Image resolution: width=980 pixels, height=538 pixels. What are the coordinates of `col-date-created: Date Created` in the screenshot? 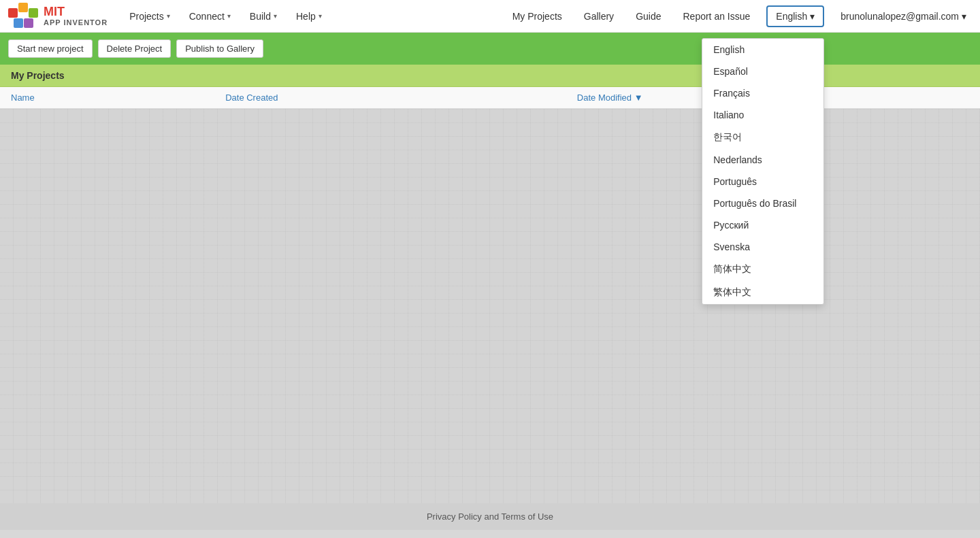 It's located at (391, 98).